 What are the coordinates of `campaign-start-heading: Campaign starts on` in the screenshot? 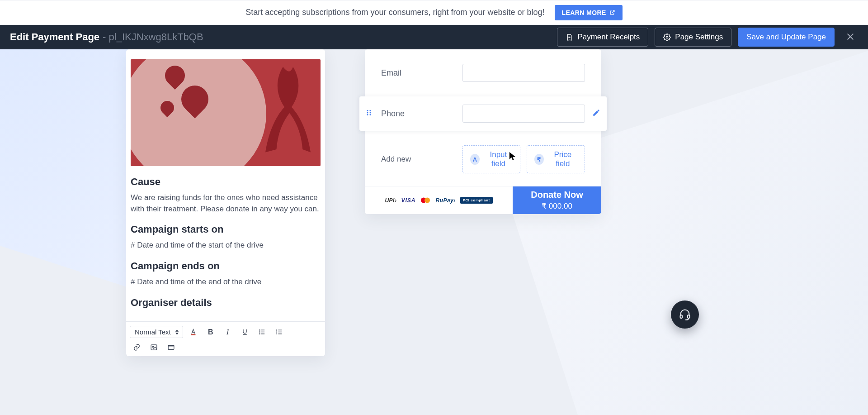 It's located at (226, 229).